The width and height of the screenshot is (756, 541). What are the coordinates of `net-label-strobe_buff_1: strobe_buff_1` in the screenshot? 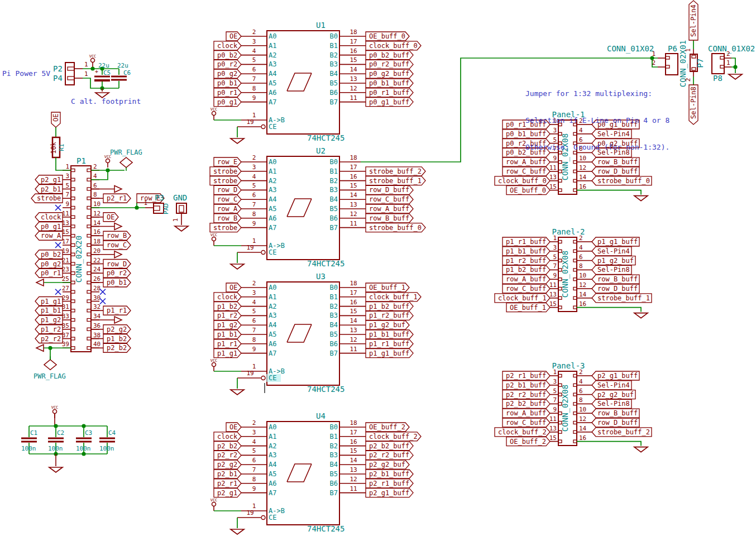 It's located at (622, 298).